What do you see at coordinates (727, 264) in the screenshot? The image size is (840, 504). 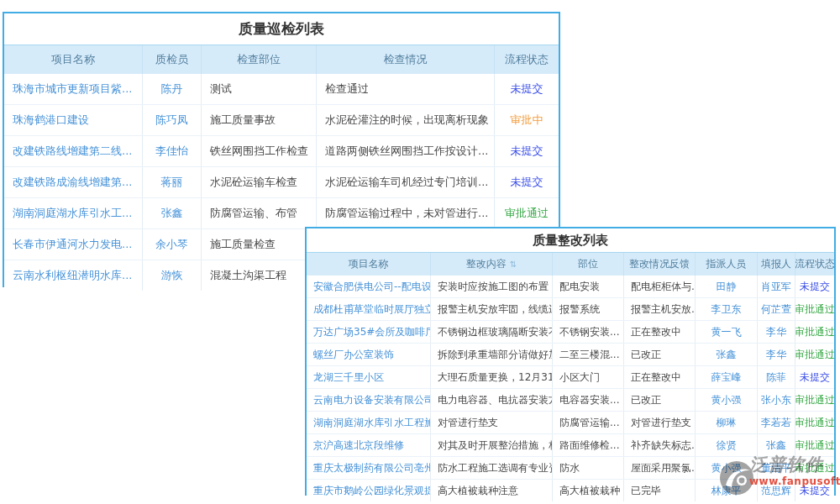 I see `header-assignee: 指派人员` at bounding box center [727, 264].